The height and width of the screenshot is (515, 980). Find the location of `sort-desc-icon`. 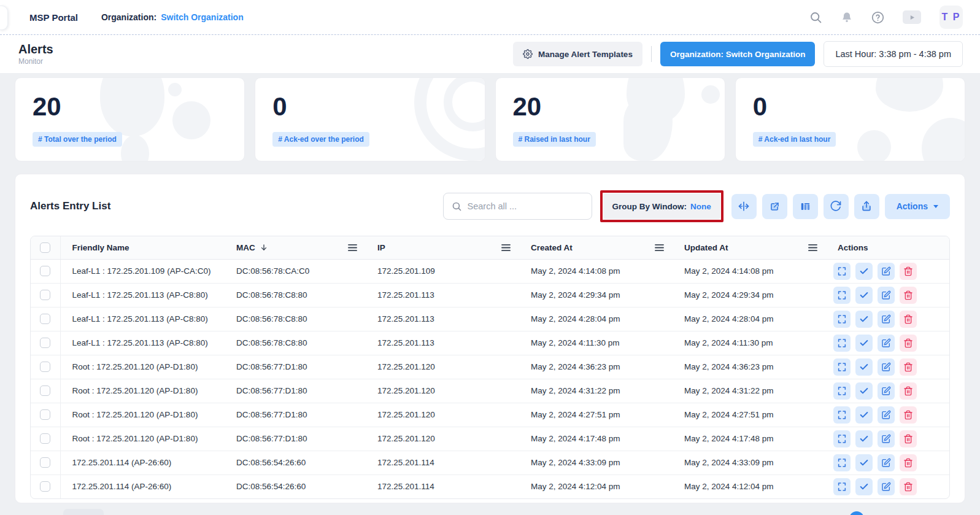

sort-desc-icon is located at coordinates (264, 247).